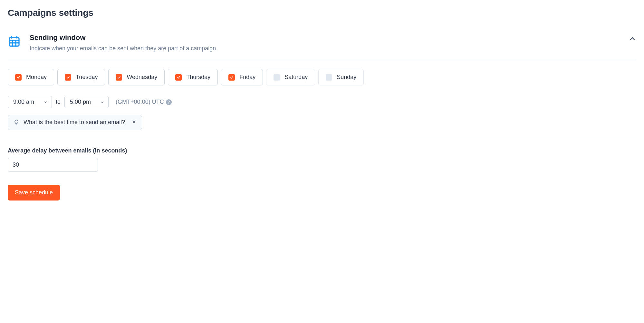 The image size is (644, 323). Describe the element at coordinates (31, 77) in the screenshot. I see `day-monday: Monday` at that location.